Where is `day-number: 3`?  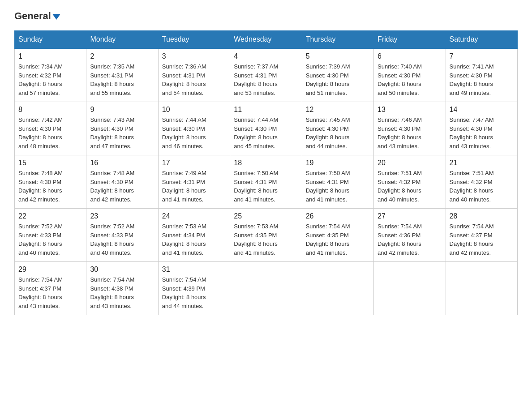 day-number: 3 is located at coordinates (194, 56).